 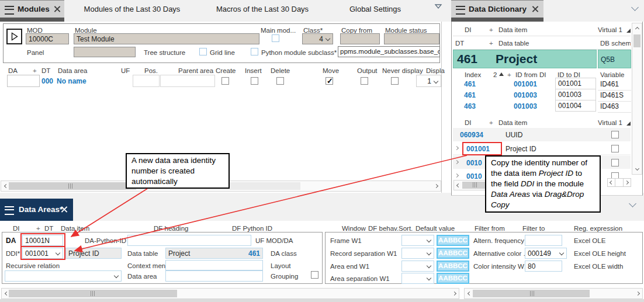 I want to click on altern-frequency-field, so click(x=543, y=241).